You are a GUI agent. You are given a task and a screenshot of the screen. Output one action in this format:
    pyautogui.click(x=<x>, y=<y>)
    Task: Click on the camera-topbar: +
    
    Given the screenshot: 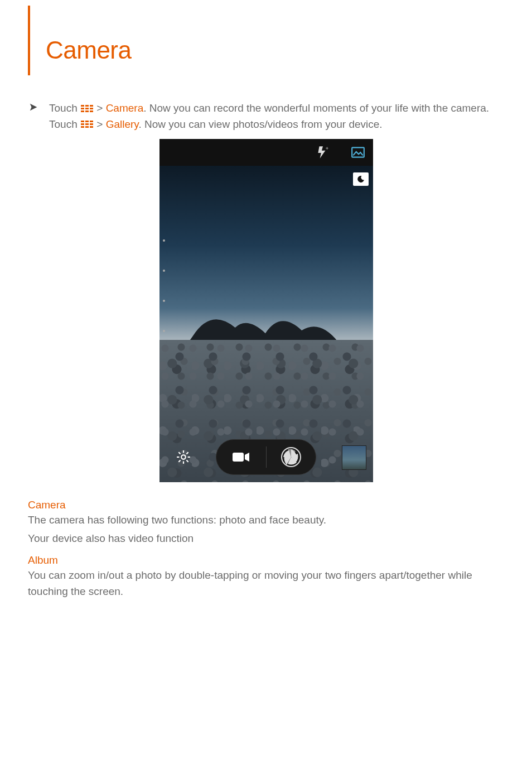 What is the action you would take?
    pyautogui.click(x=267, y=152)
    